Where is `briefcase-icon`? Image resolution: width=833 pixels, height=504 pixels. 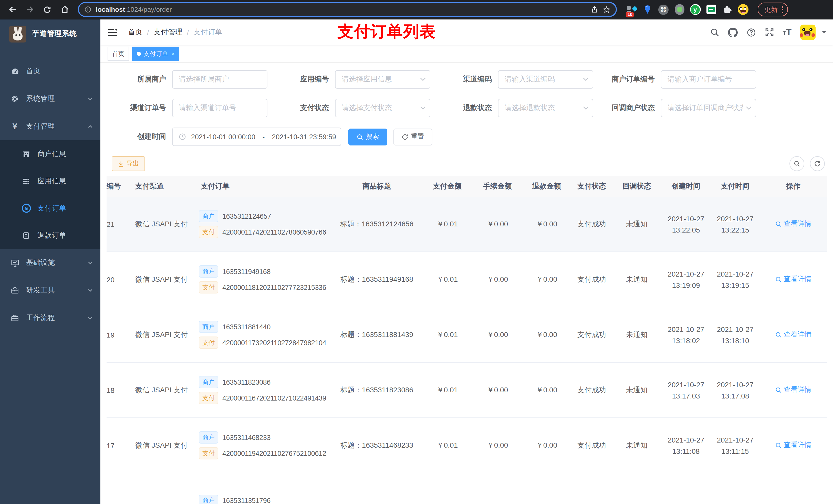 briefcase-icon is located at coordinates (15, 318).